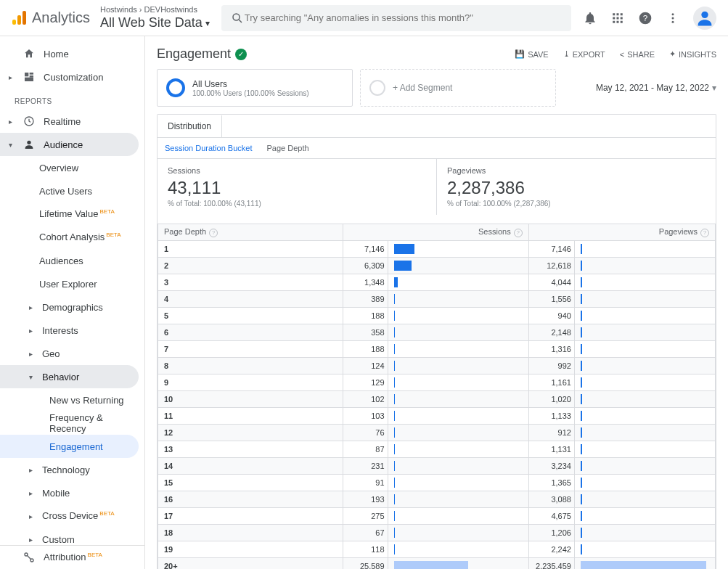 The width and height of the screenshot is (728, 569). I want to click on explorer-tabs: Distribution Session Duration Bucket Pag…, so click(437, 136).